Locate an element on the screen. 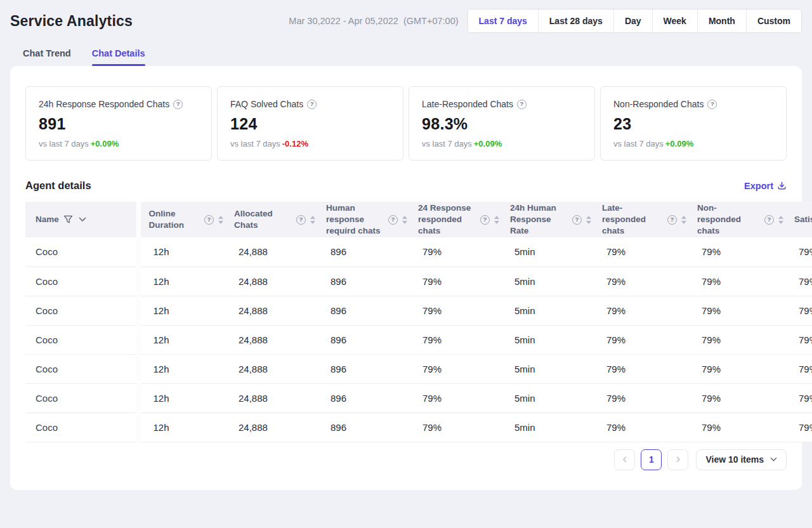  page-size-select: View 10 items is located at coordinates (741, 459).